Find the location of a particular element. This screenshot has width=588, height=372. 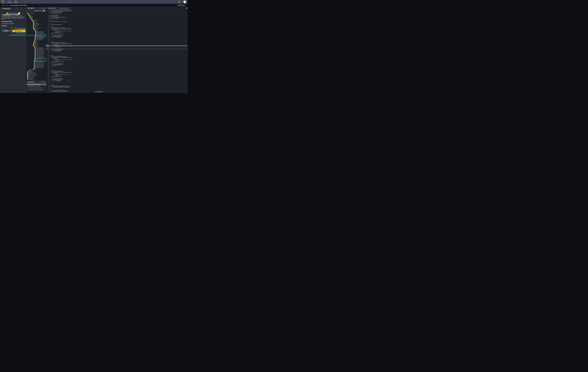

tree-item: CredentialValida… is located at coordinates (37, 49).